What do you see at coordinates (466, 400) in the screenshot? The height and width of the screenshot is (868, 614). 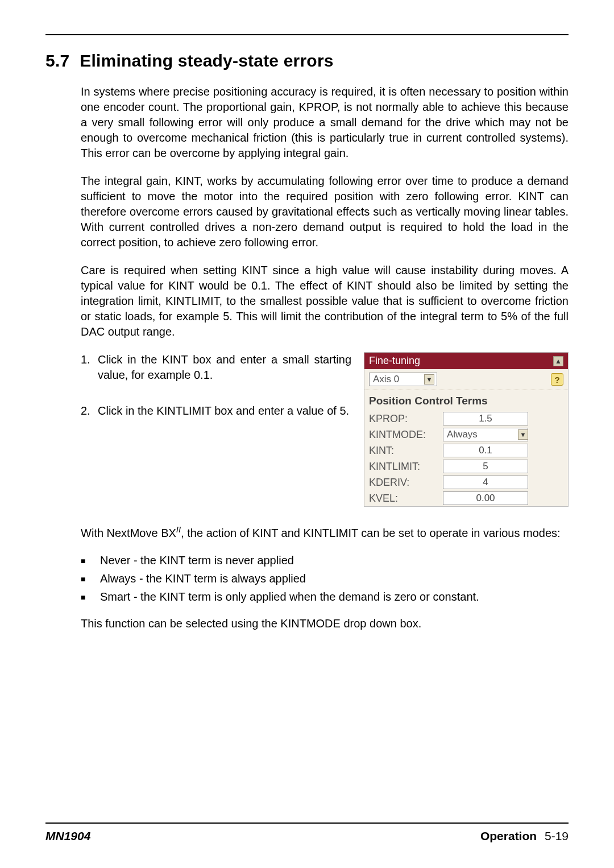 I see `panel-subhead: Position Control Terms` at bounding box center [466, 400].